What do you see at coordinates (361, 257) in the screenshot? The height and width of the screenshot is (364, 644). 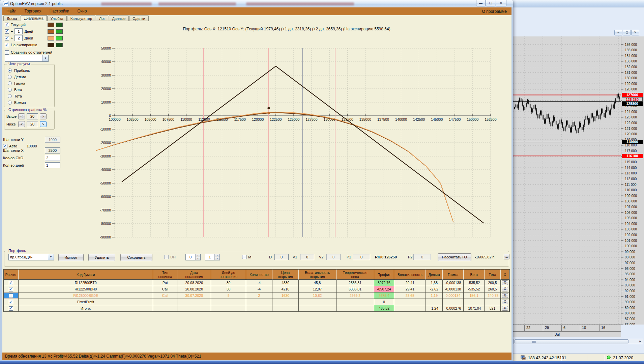 I see `p1-input: 0` at bounding box center [361, 257].